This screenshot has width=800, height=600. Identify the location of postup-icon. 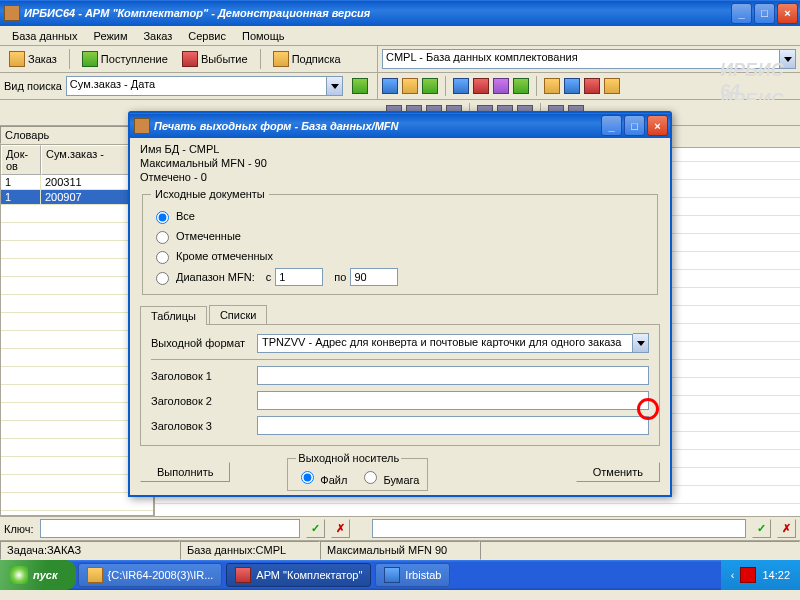
(90, 59).